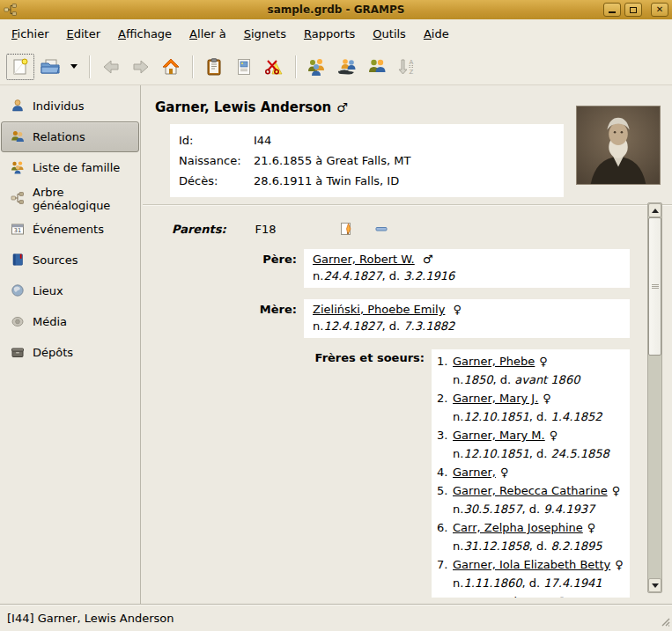 The width and height of the screenshot is (672, 631). What do you see at coordinates (366, 160) in the screenshot?
I see `summary-row: Naissance:21.6.1855 à Great Falls, MT` at bounding box center [366, 160].